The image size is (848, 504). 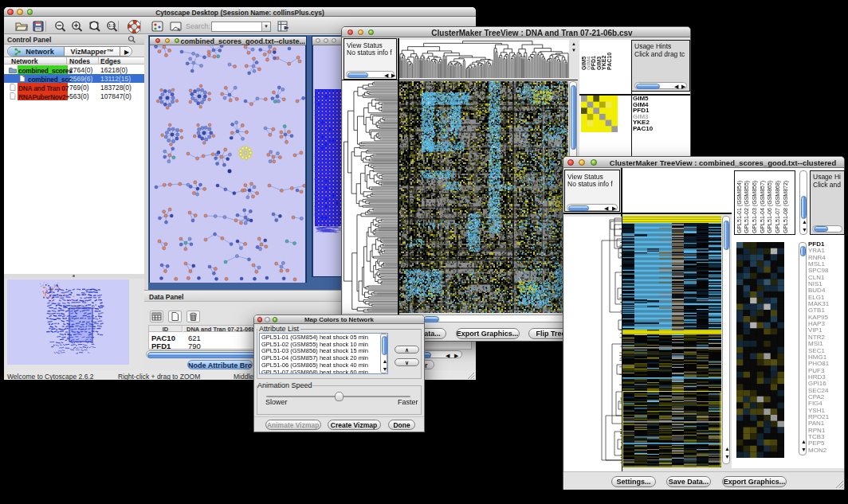 What do you see at coordinates (112, 25) in the screenshot?
I see `svg-text: 1:1` at bounding box center [112, 25].